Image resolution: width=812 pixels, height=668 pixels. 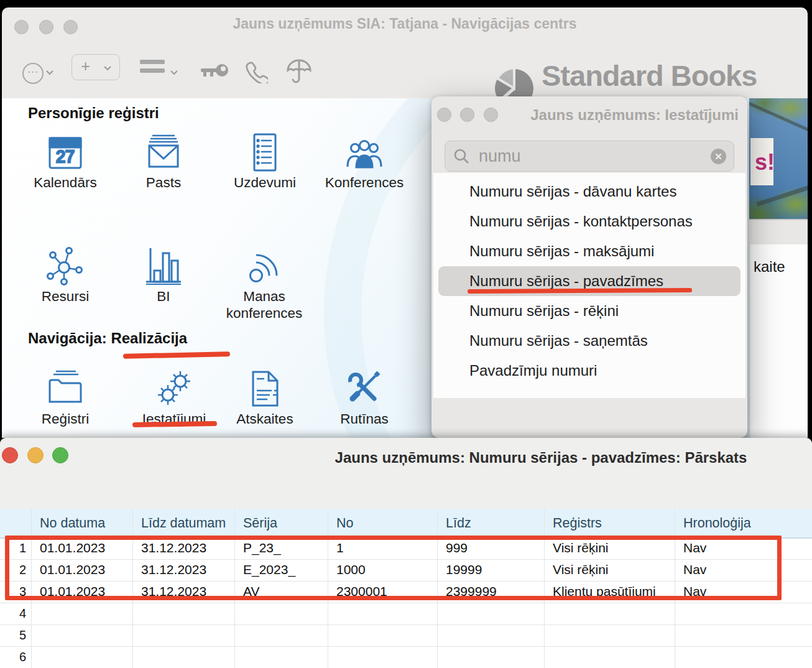 What do you see at coordinates (174, 389) in the screenshot?
I see `gears-icon` at bounding box center [174, 389].